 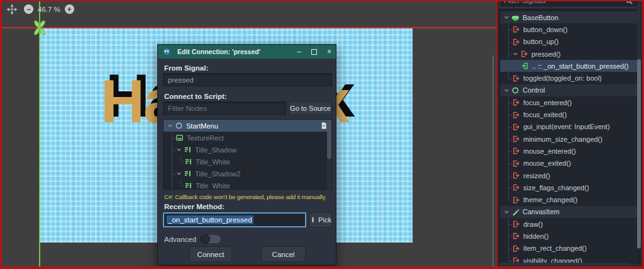 What do you see at coordinates (235, 220) in the screenshot?
I see `receiver-method-input: _on_start_button_pressed` at bounding box center [235, 220].